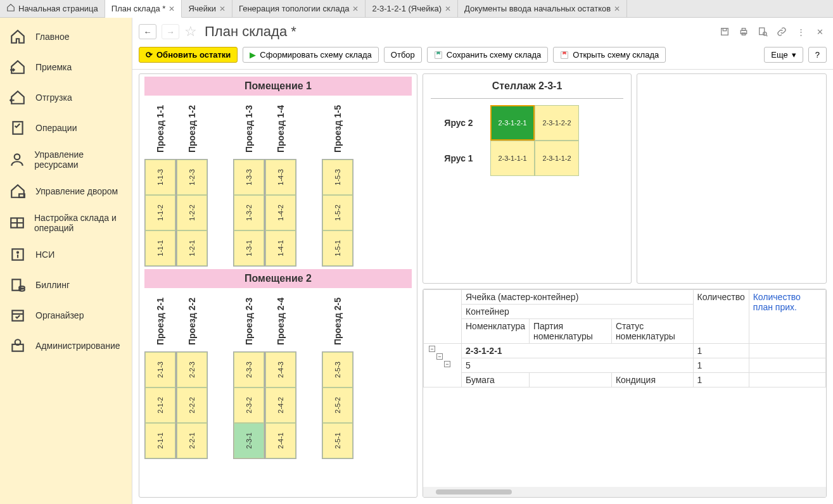 Image resolution: width=833 pixels, height=504 pixels. I want to click on empty-scroll, so click(732, 179).